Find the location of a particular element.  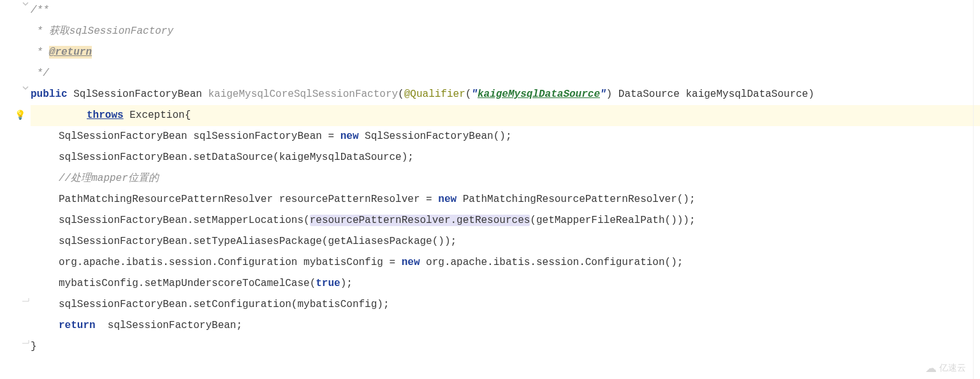

code-line: return sqlSessionFactoryBean; is located at coordinates (505, 326).